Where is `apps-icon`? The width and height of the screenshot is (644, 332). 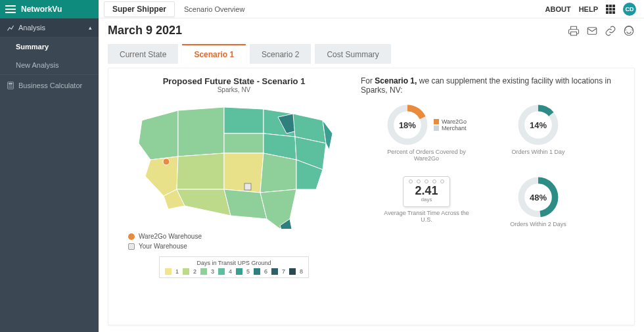
apps-icon is located at coordinates (610, 9).